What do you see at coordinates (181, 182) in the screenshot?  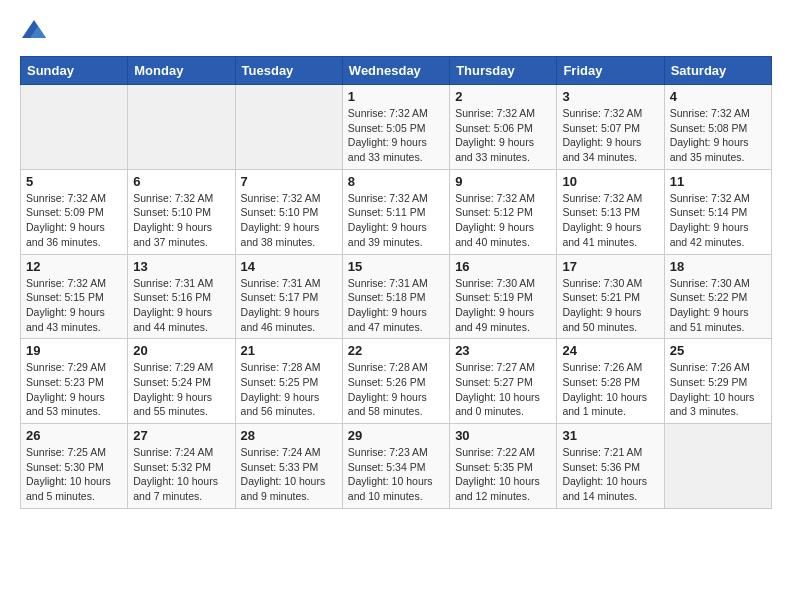 I see `day-number: 6` at bounding box center [181, 182].